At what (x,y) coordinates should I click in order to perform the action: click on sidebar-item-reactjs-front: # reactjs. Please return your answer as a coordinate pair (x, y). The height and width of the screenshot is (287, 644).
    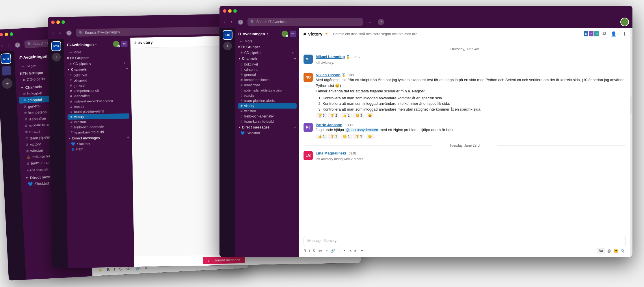
    Looking at the image, I should click on (267, 96).